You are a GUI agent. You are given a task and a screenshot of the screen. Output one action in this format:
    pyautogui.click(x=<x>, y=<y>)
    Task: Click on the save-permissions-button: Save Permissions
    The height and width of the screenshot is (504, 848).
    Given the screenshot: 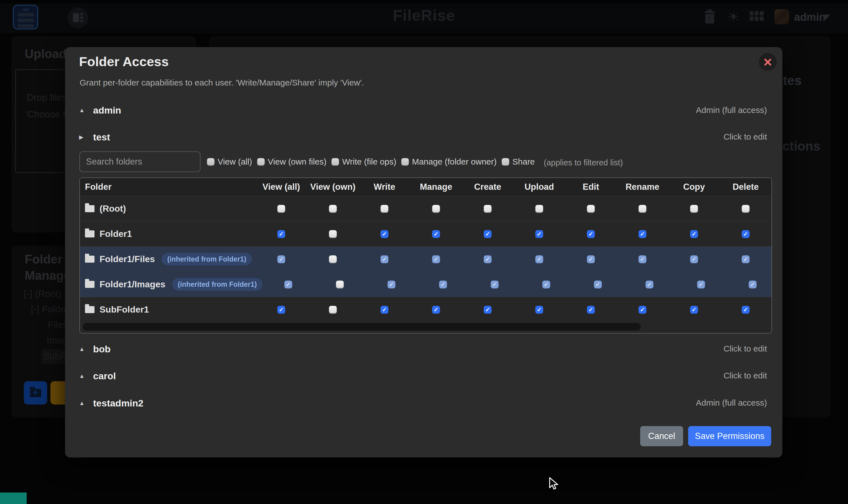 What is the action you would take?
    pyautogui.click(x=730, y=436)
    